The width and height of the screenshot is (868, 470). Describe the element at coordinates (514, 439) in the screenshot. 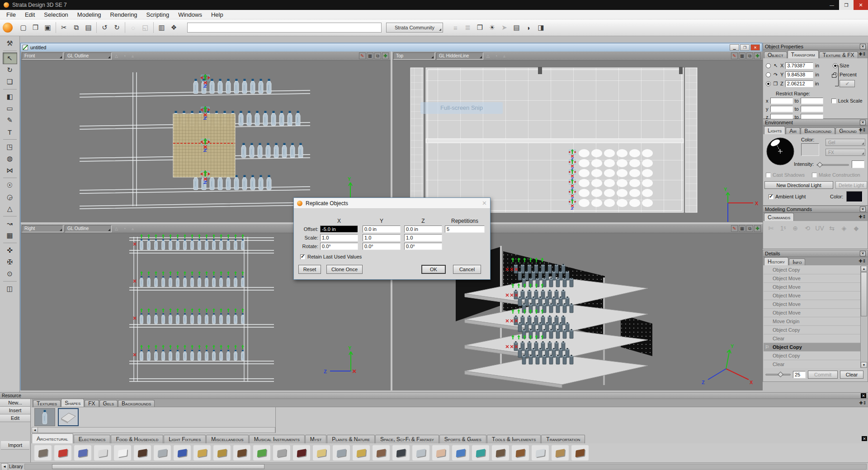

I see `category-tab-tools-implements: Tools & Implements` at that location.